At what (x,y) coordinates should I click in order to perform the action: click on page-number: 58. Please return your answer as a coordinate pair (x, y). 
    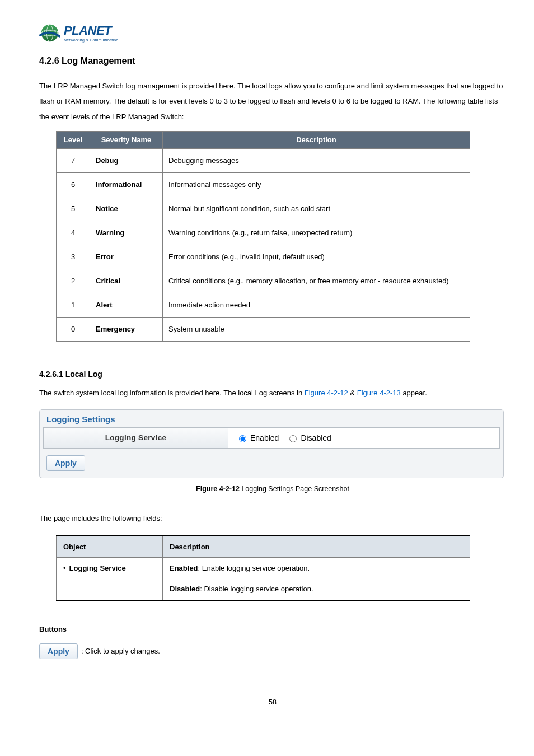
    Looking at the image, I should click on (273, 702).